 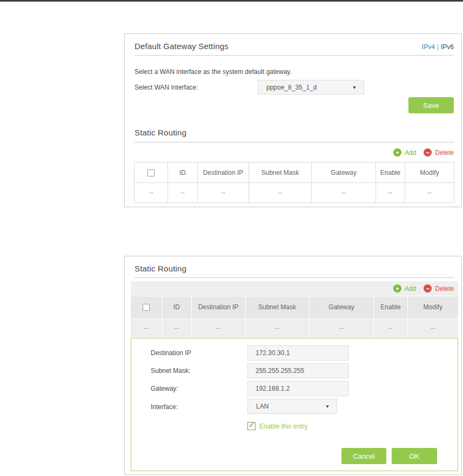 I want to click on gateway-label: Gateway:, so click(x=164, y=389).